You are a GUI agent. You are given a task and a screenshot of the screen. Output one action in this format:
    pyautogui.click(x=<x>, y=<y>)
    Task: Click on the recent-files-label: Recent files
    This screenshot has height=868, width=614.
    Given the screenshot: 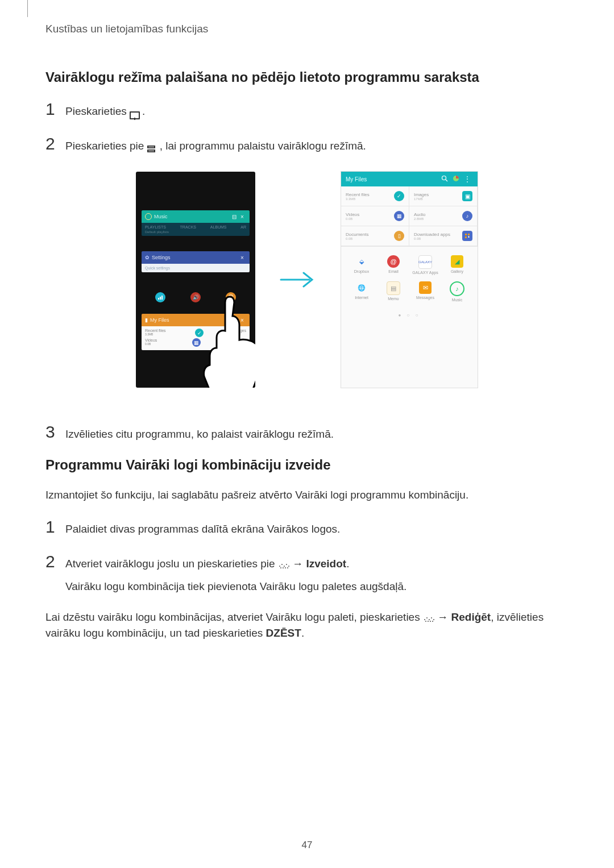 What is the action you would take?
    pyautogui.click(x=156, y=331)
    